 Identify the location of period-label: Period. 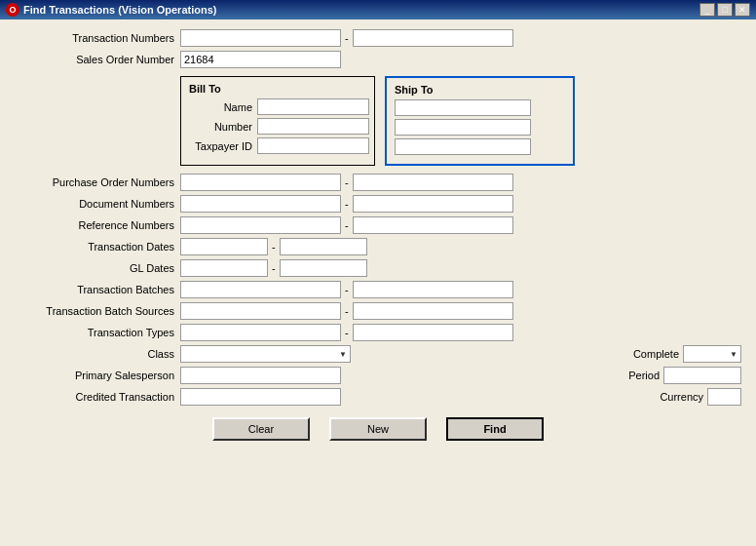
(646, 375).